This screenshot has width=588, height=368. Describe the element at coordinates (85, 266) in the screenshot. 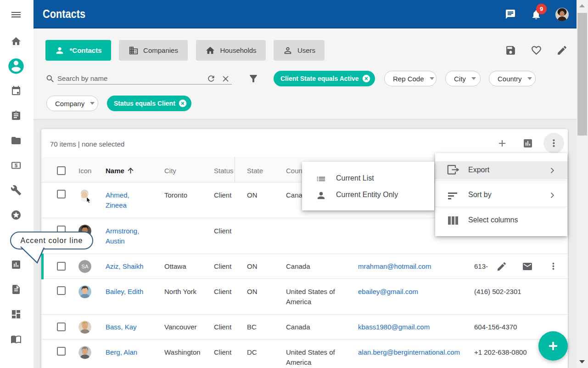

I see `svg-text: SA` at that location.